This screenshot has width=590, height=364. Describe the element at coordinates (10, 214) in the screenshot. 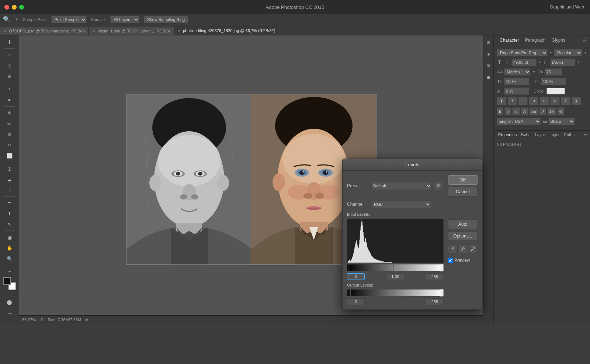

I see `type-tool: T` at that location.